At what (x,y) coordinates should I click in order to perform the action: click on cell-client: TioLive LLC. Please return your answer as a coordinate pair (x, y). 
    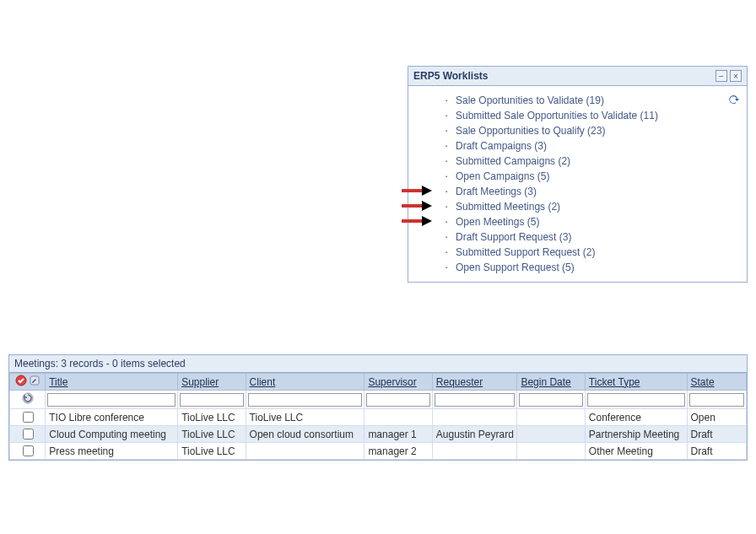
    Looking at the image, I should click on (305, 418).